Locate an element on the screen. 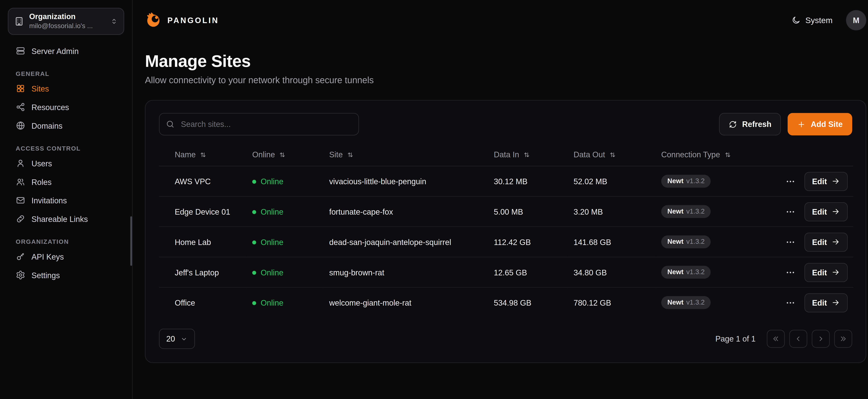 The width and height of the screenshot is (868, 399). sidebar-item-label: Domains is located at coordinates (47, 126).